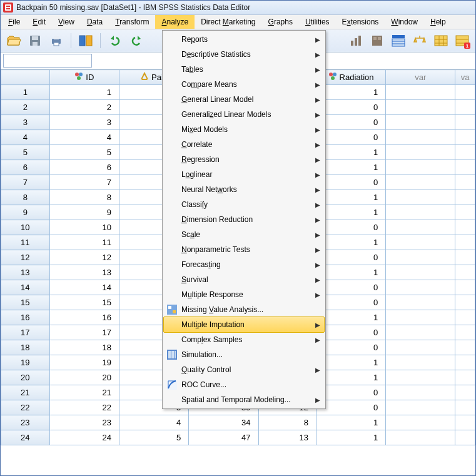  Describe the element at coordinates (48, 61) in the screenshot. I see `goto-cell-combo` at that location.